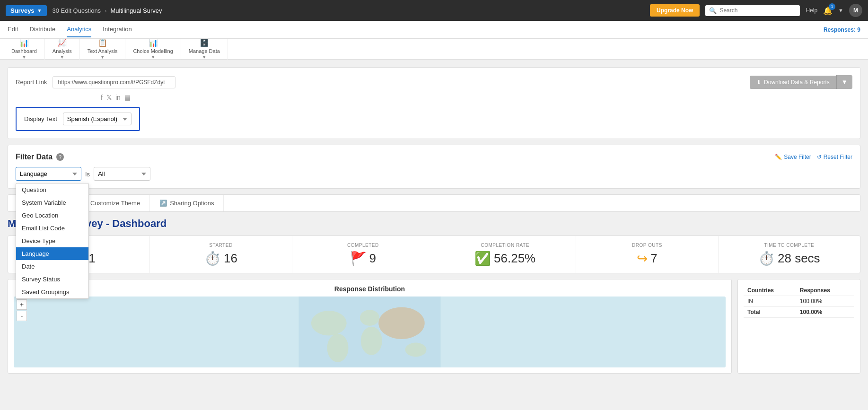 Image resolution: width=868 pixels, height=410 pixels. Describe the element at coordinates (789, 254) in the screenshot. I see `stat-time-to-complete: TIME TO COMPLETE ⏱️ 28 secs` at that location.